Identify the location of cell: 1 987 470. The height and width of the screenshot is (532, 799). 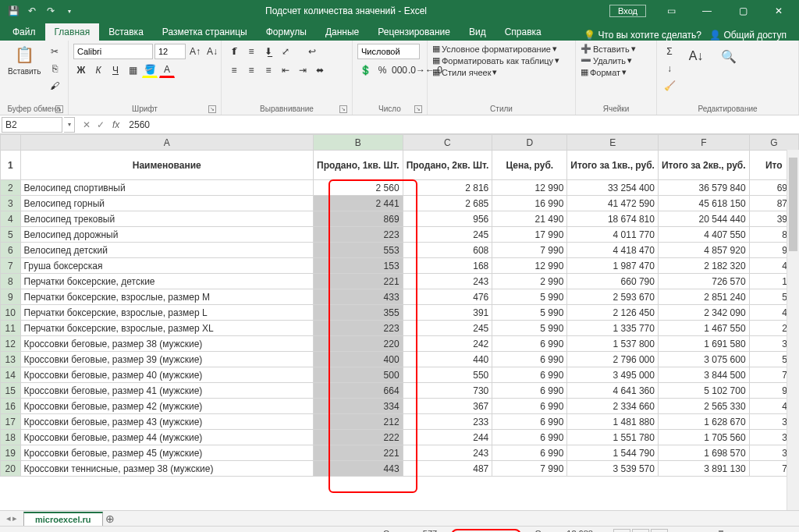
(613, 266).